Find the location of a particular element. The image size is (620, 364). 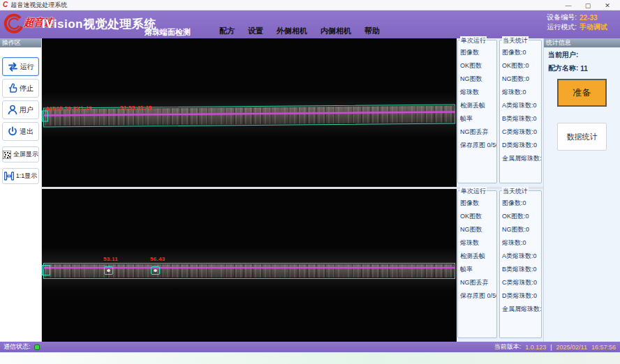

measurement-annotation: 44R05 39.8X1.49 is located at coordinates (68, 109).